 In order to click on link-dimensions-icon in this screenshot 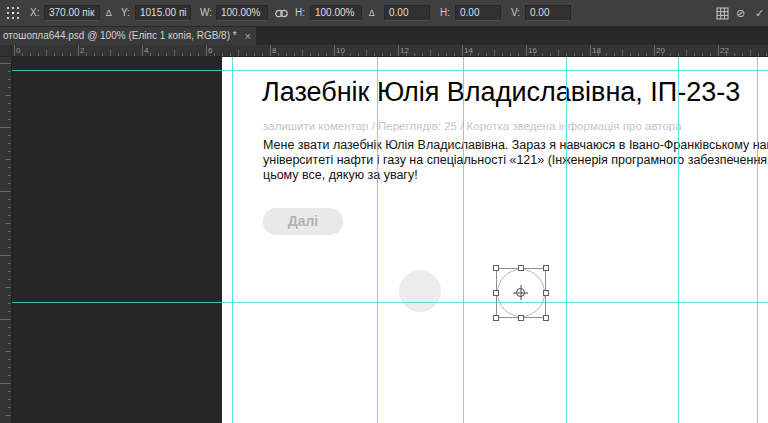, I will do `click(282, 14)`.